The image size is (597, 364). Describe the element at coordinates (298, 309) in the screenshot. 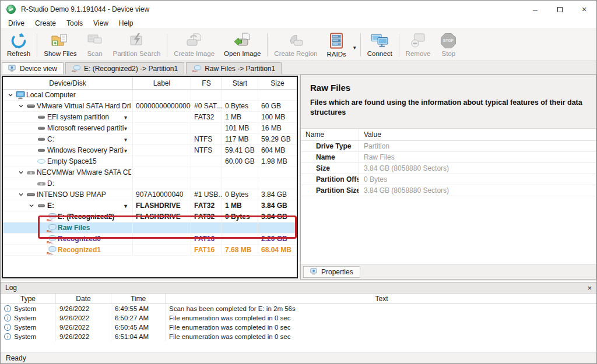

I see `log-row: iSystem 9/26/2022 6:49:55 AM Scan has be…` at that location.